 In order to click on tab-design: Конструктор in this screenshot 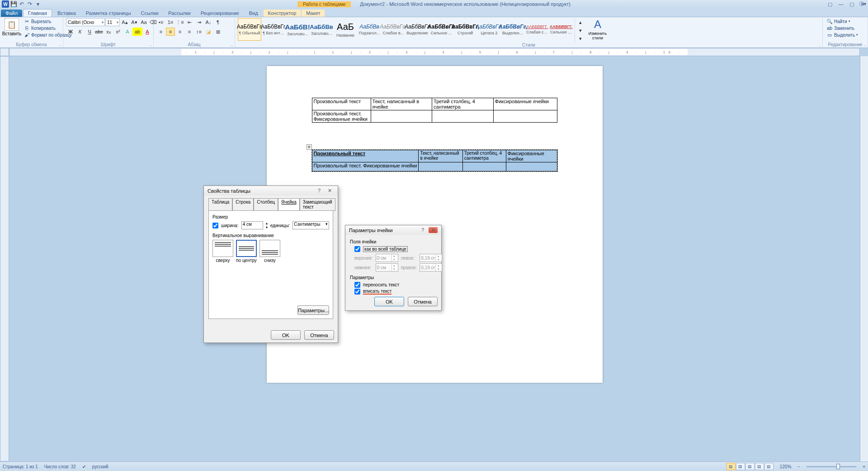, I will do `click(282, 13)`.